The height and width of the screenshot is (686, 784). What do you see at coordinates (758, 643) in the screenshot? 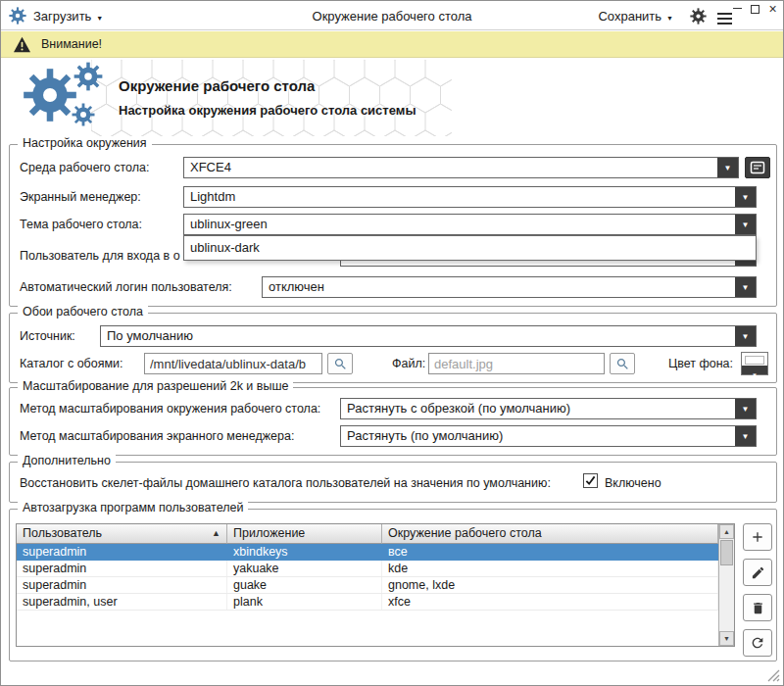
I see `refresh-button` at bounding box center [758, 643].